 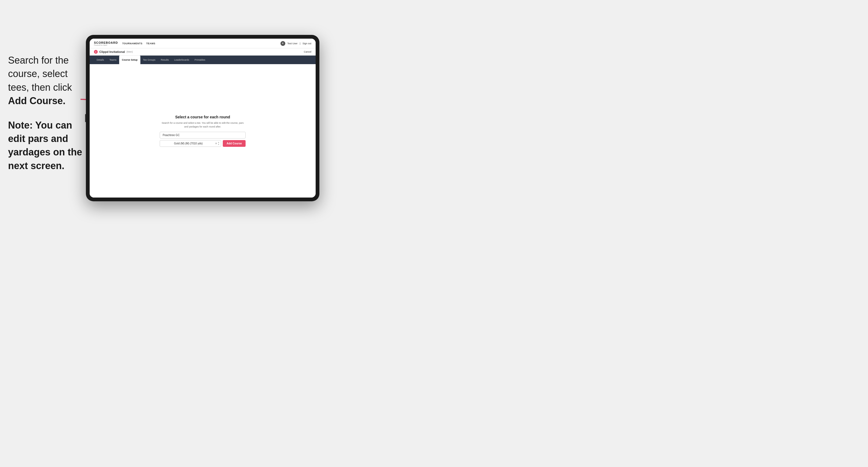 I want to click on tab-navigation: Details Teams Course Setup Tee Groups Re…, so click(x=203, y=60).